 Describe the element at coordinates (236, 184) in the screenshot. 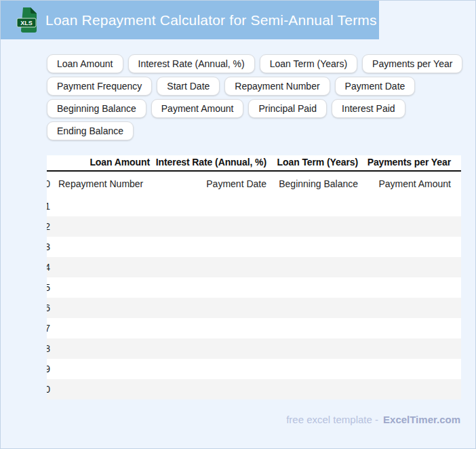

I see `subheader-payment-date: Payment Date` at that location.